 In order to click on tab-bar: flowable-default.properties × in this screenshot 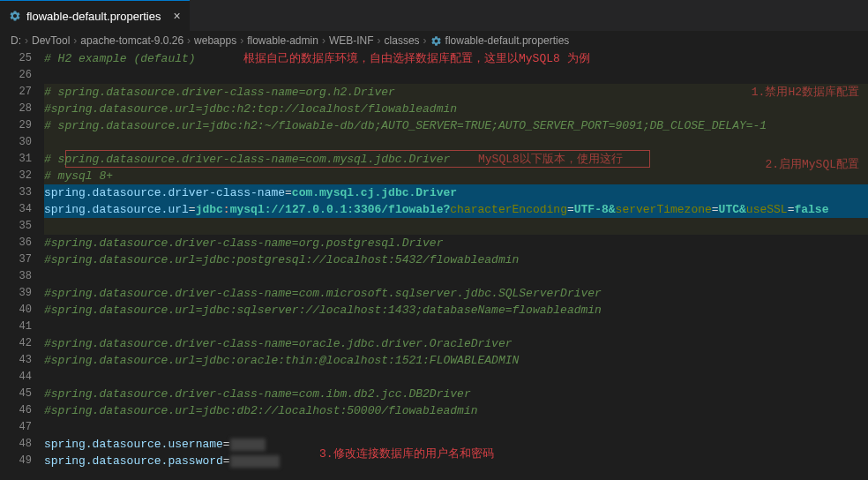, I will do `click(434, 16)`.